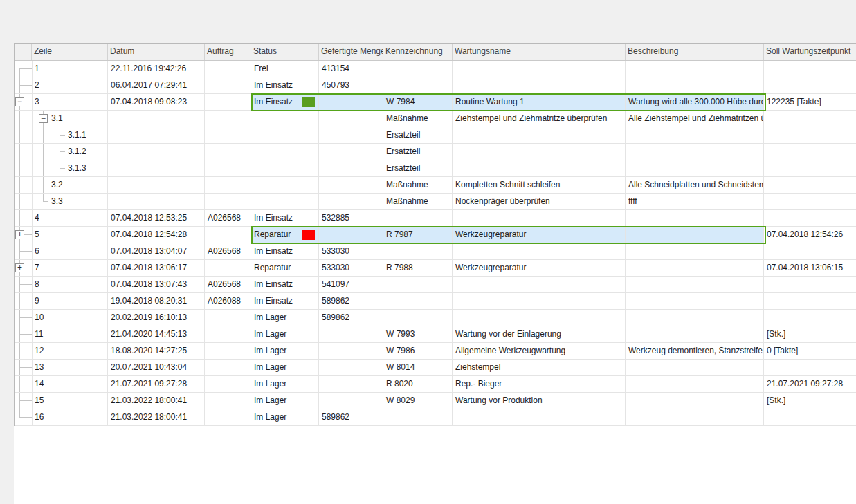 The height and width of the screenshot is (504, 856). I want to click on table-row-6: 607.04.2018 13:04:07A026568Im Einsatz533…, so click(435, 252).